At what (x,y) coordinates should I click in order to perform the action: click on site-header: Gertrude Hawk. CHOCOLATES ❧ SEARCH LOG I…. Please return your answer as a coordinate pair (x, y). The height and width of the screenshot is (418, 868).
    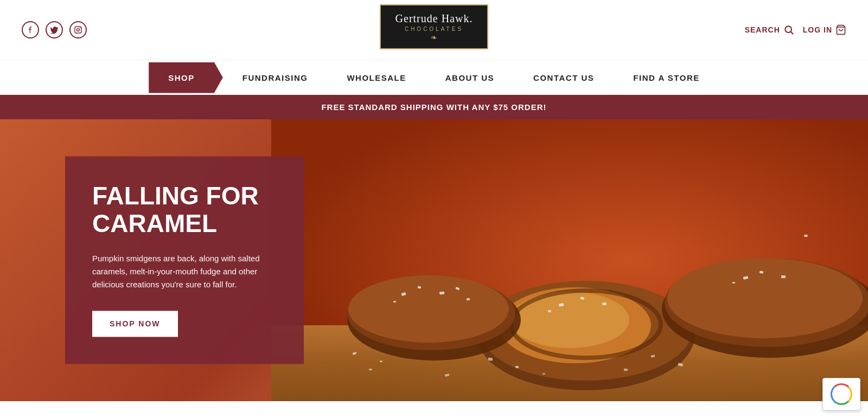
    Looking at the image, I should click on (434, 30).